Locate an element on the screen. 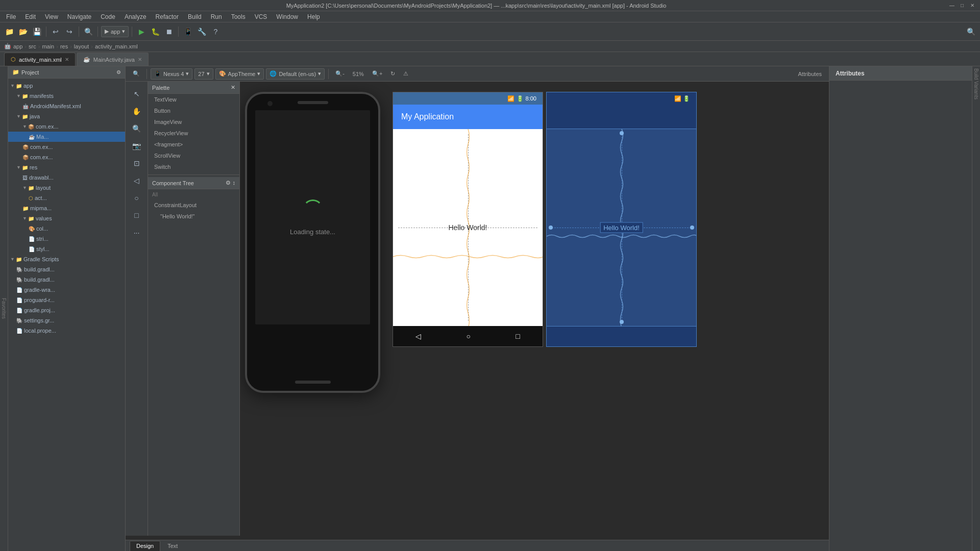  attributes-btn: Attributes is located at coordinates (810, 74).